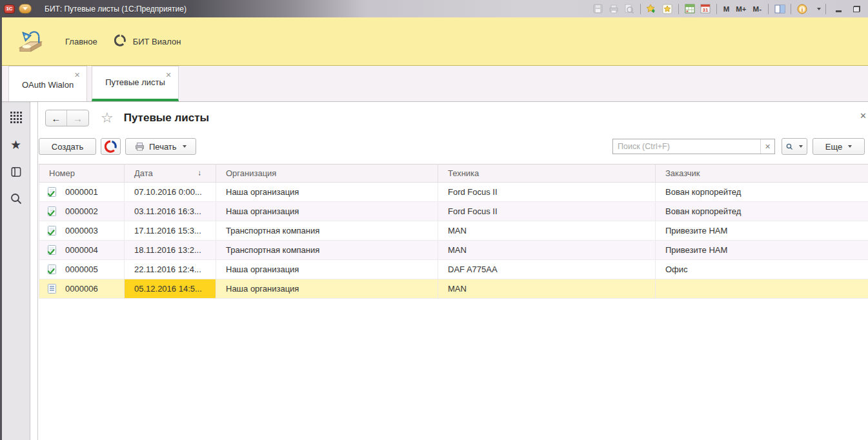 The width and height of the screenshot is (868, 440). I want to click on more-button: Еще, so click(839, 146).